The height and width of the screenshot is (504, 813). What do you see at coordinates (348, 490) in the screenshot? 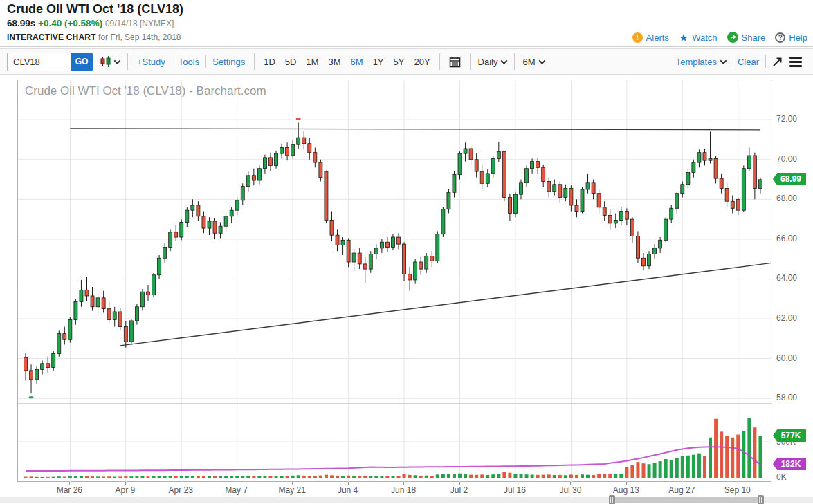
I see `x-axis-label: Jun 4` at bounding box center [348, 490].